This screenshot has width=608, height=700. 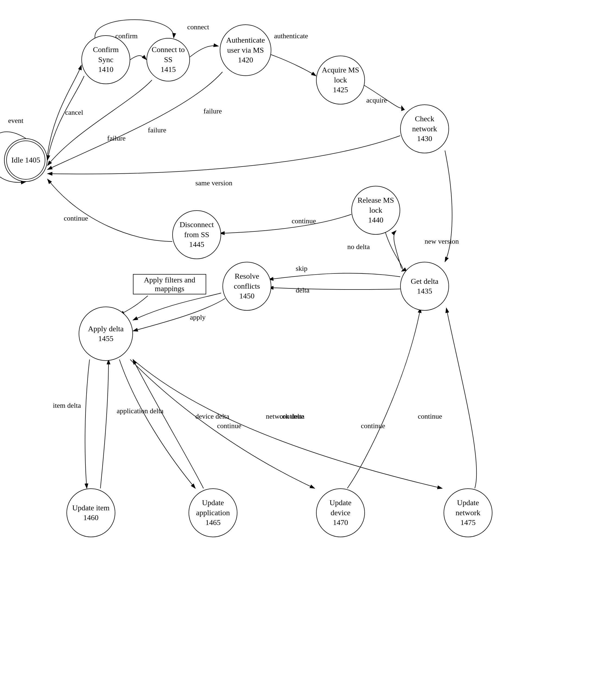 What do you see at coordinates (16, 121) in the screenshot?
I see `edge-label-event: event` at bounding box center [16, 121].